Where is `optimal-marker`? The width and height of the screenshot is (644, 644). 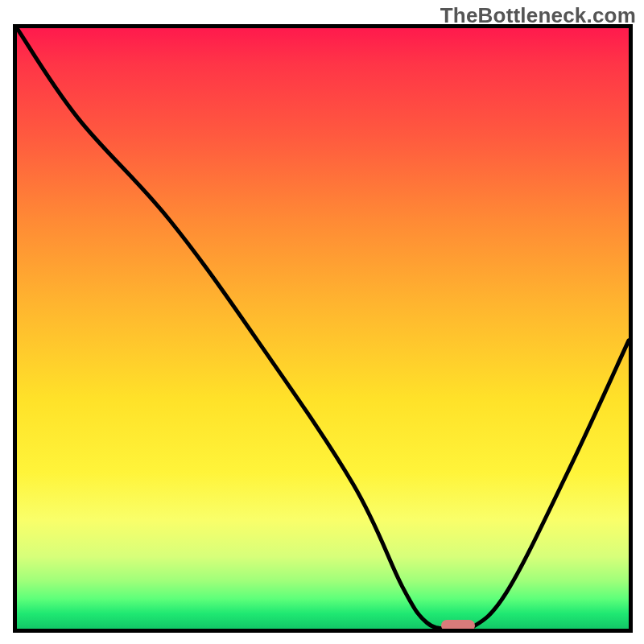
optimal-marker is located at coordinates (458, 625).